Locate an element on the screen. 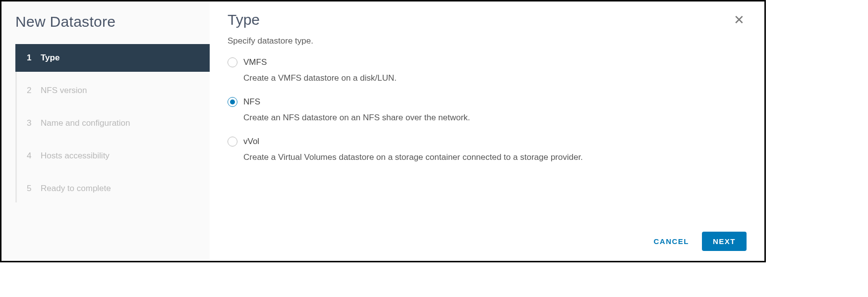 The image size is (868, 297). step-number: 3 is located at coordinates (33, 123).